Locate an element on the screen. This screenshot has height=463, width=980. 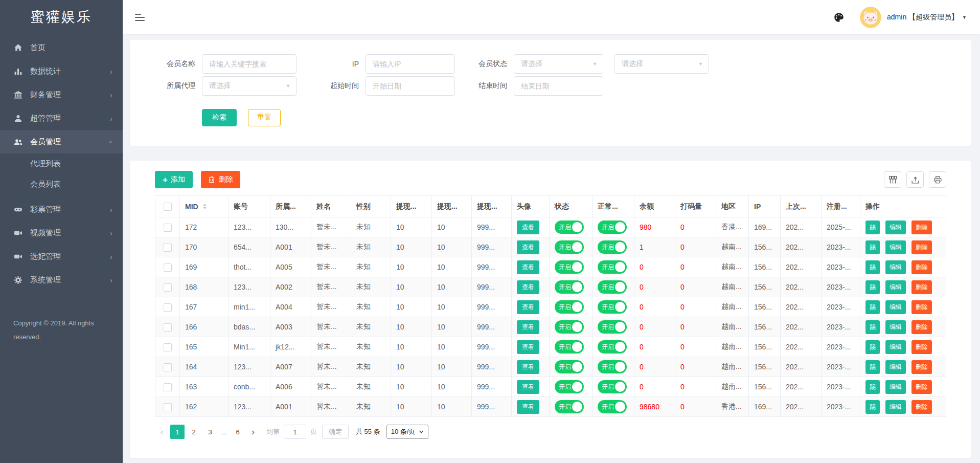
member-status-select: 请选择 ▼ is located at coordinates (558, 64).